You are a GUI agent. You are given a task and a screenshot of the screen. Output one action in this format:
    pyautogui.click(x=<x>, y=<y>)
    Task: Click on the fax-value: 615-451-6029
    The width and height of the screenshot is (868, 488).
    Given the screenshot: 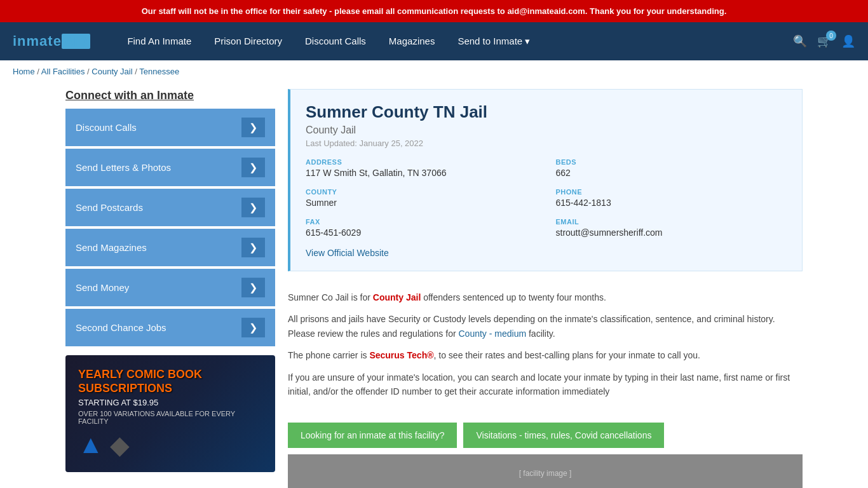 What is the action you would take?
    pyautogui.click(x=421, y=233)
    